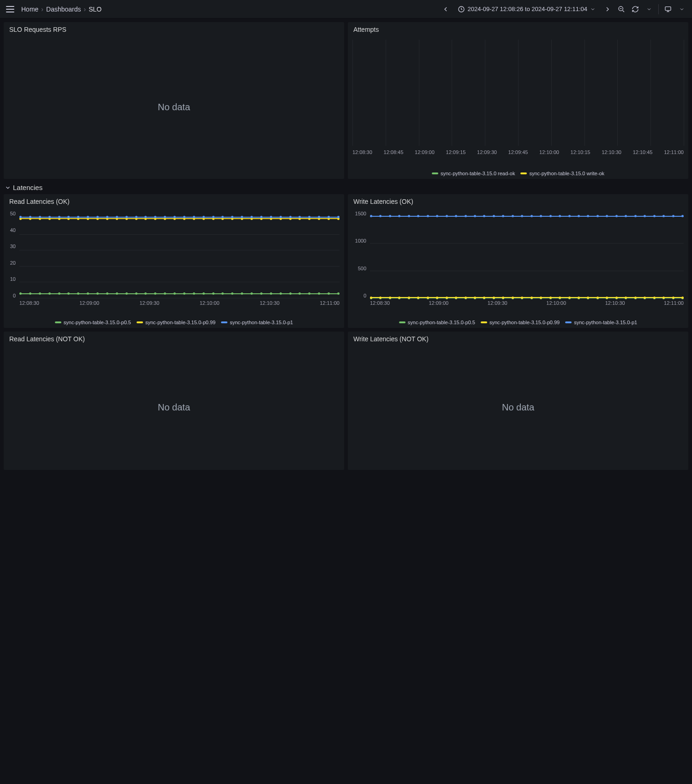  What do you see at coordinates (174, 201) in the screenshot?
I see `panel-title: Read Latencies (OK)` at bounding box center [174, 201].